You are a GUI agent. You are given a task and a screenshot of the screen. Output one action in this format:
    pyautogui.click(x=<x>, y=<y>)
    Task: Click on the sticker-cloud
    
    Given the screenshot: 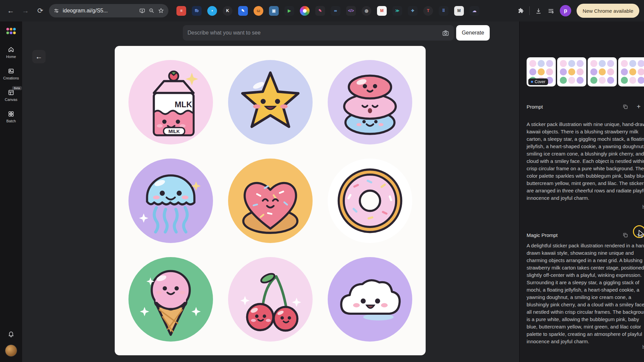 What is the action you would take?
    pyautogui.click(x=370, y=299)
    